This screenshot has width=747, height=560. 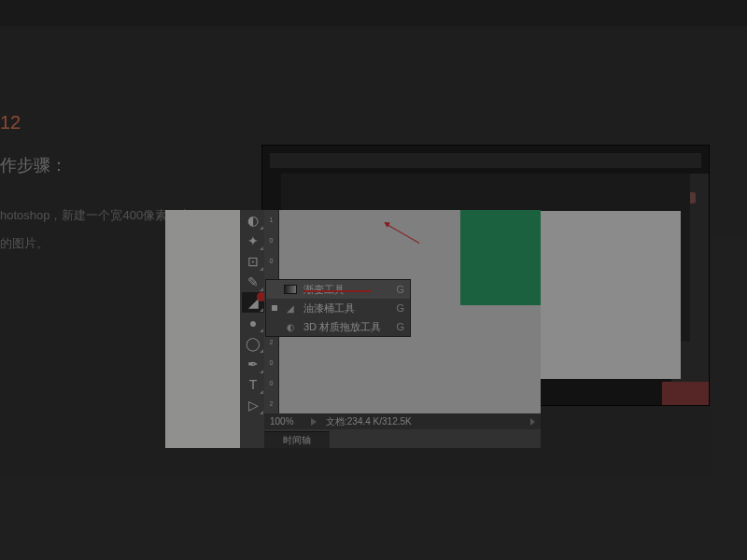 What do you see at coordinates (374, 13) in the screenshot?
I see `tutorial-top-bar` at bounding box center [374, 13].